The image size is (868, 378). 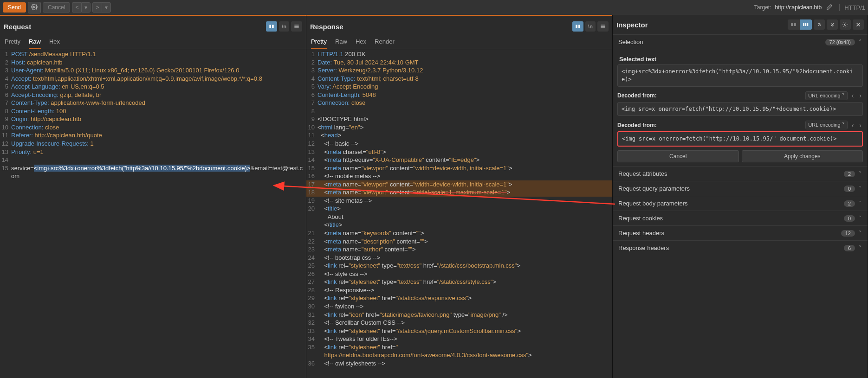 What do you see at coordinates (741, 59) in the screenshot?
I see `selected-text-label: Selected text` at bounding box center [741, 59].